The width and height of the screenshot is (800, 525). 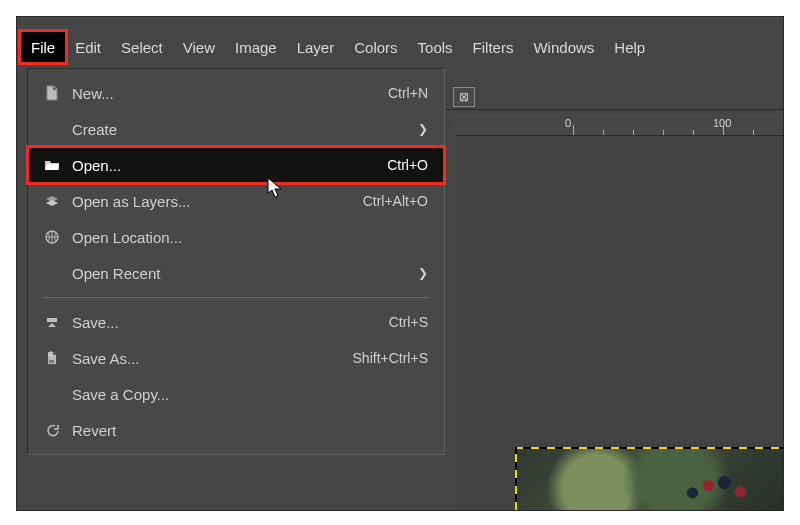 What do you see at coordinates (236, 394) in the screenshot?
I see `menu-item-save-a-copy: Save a Copy...` at bounding box center [236, 394].